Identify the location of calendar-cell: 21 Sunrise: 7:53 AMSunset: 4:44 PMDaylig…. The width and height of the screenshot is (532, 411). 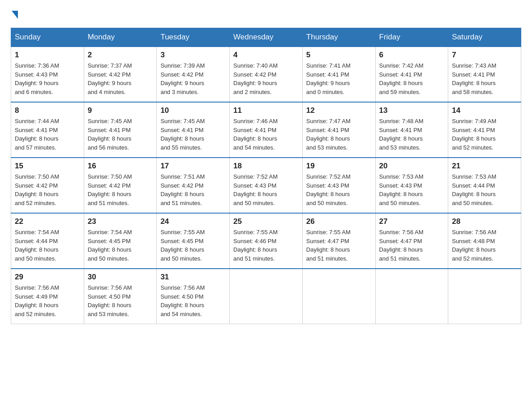
(485, 185).